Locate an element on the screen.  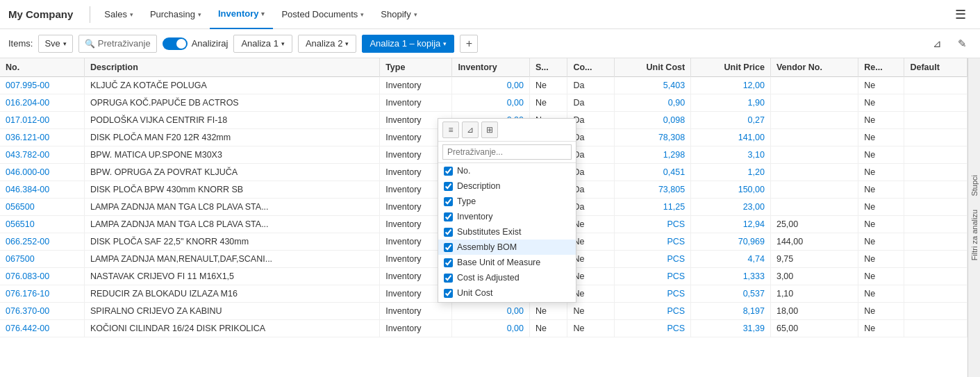
col-chooser-filter-btn: ⊿ is located at coordinates (470, 130).